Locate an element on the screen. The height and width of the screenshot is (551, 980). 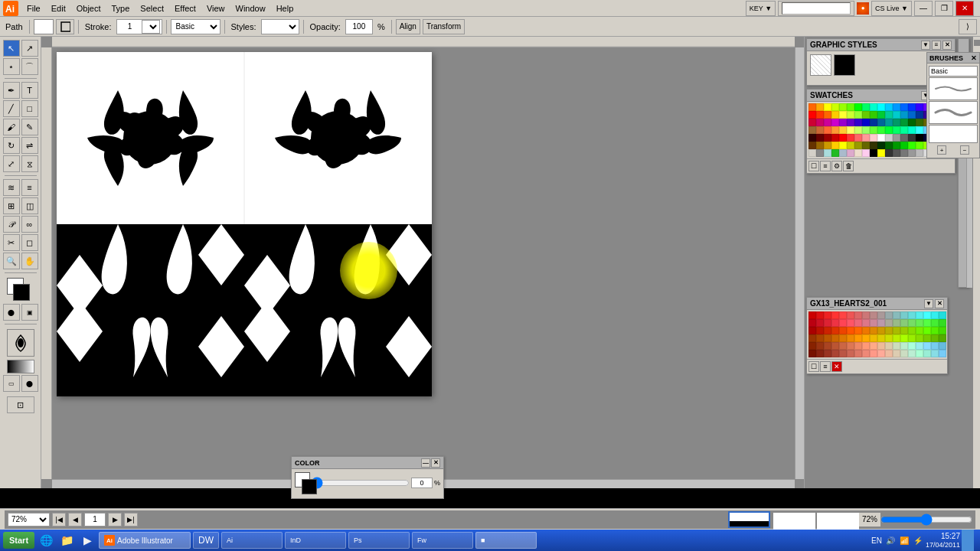
graphic-styles-collapse-btn: ▼ is located at coordinates (926, 45).